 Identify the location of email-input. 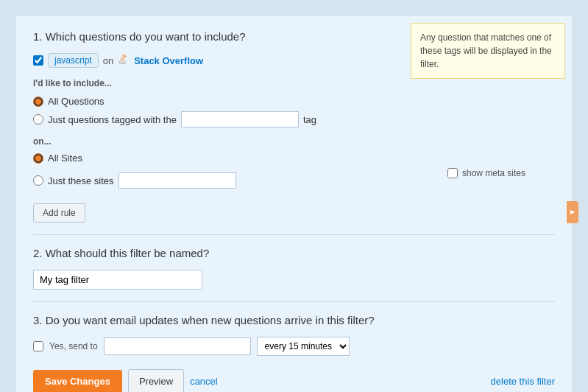
(177, 346).